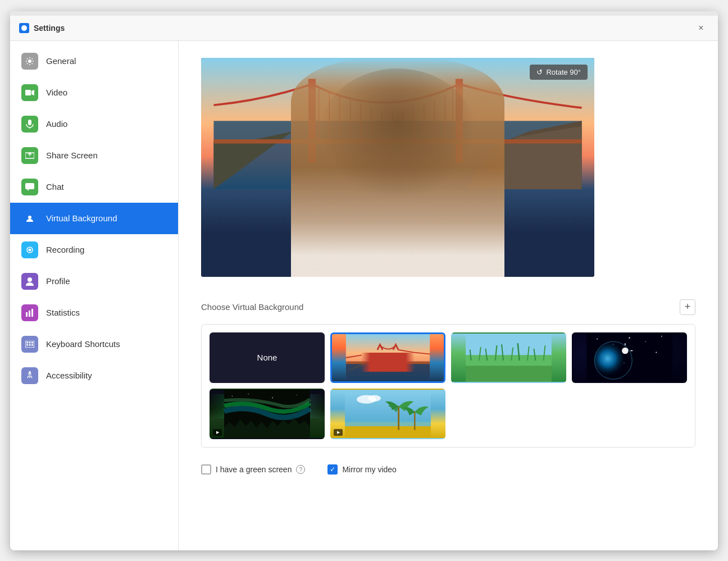 The image size is (728, 561). What do you see at coordinates (369, 469) in the screenshot?
I see `mirror-video-label: Mirror my video` at bounding box center [369, 469].